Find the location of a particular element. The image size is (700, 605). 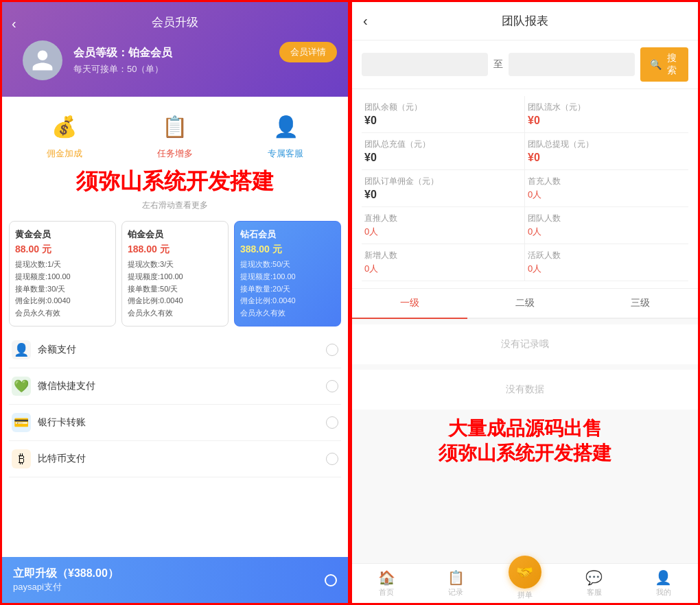

order-icon: 🤝 is located at coordinates (524, 572).